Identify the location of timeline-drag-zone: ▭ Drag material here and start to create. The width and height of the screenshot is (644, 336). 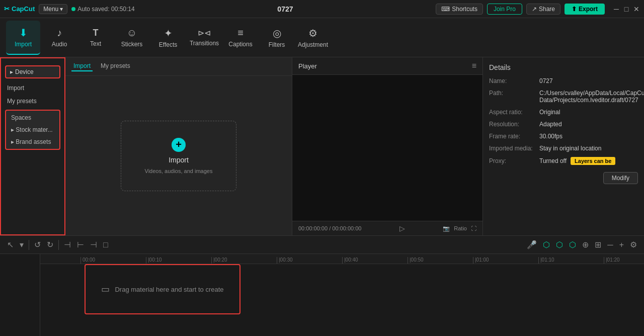
(163, 289).